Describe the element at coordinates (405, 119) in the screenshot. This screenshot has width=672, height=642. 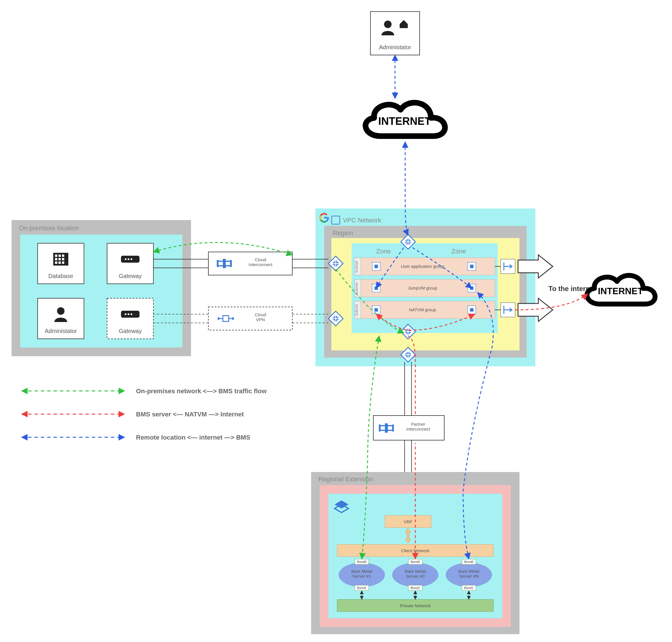
I see `internet-top: INTERNET` at that location.